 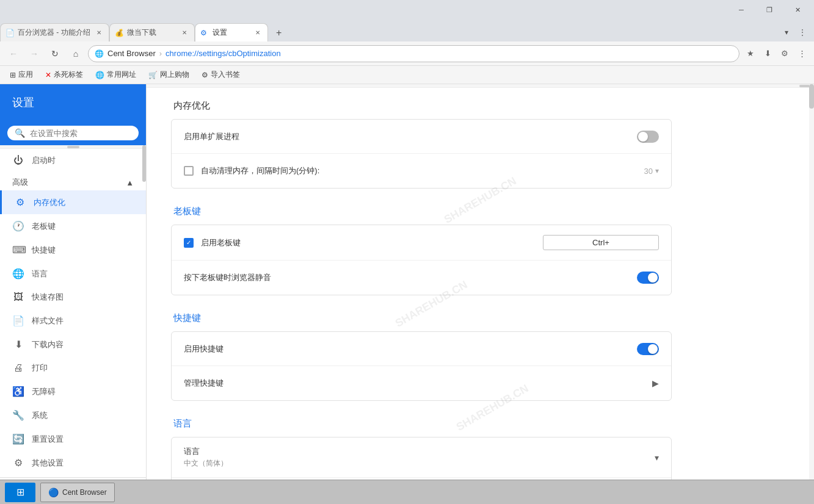 What do you see at coordinates (78, 492) in the screenshot?
I see `taskbar-centbrowser: 🔵 Cent Browser` at bounding box center [78, 492].